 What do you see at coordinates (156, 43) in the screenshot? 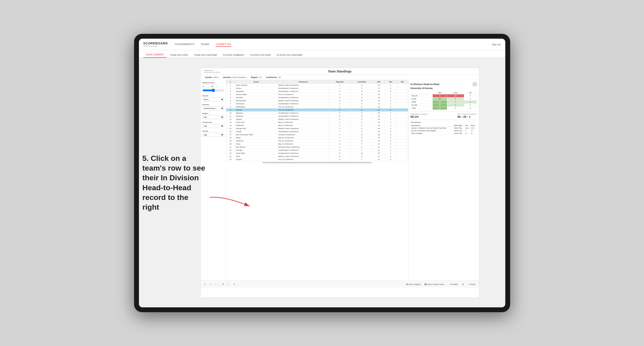
I see `logo-title: SCOREBOARD` at bounding box center [156, 43].